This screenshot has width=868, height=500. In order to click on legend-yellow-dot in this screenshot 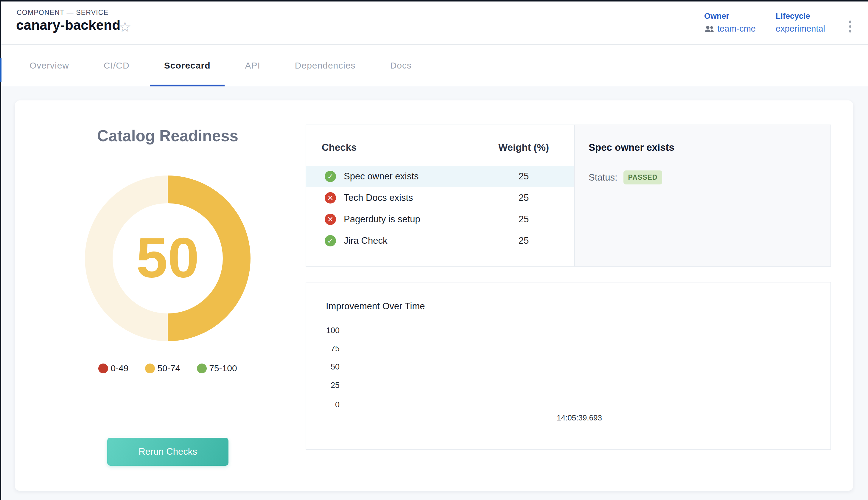, I will do `click(150, 368)`.